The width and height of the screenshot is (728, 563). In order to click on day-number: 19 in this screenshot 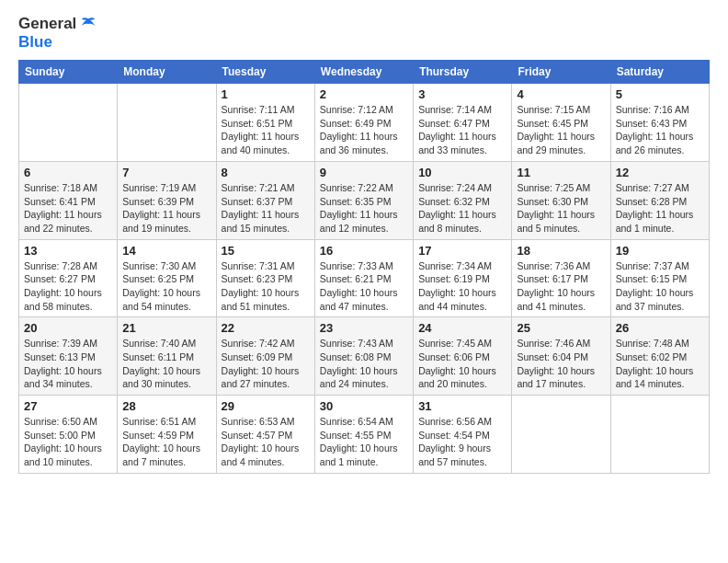, I will do `click(660, 250)`.